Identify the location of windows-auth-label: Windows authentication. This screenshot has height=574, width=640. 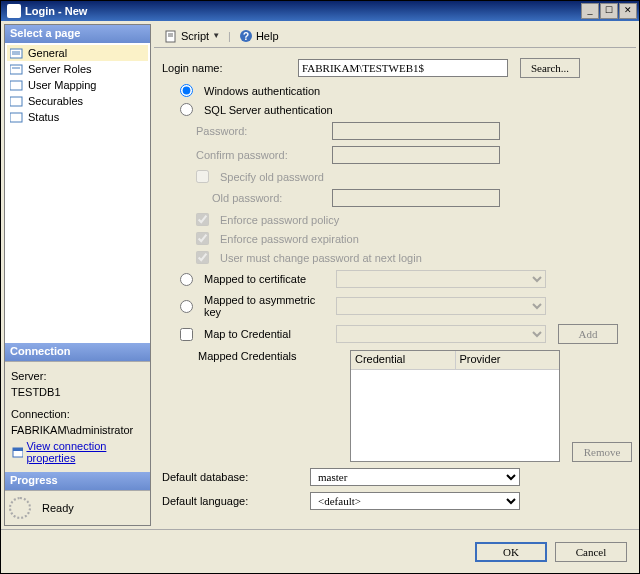
(262, 91).